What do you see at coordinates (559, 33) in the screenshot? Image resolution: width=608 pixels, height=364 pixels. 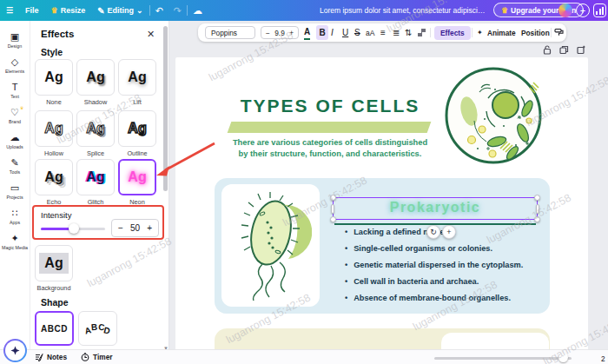 I see `copy-style-button` at bounding box center [559, 33].